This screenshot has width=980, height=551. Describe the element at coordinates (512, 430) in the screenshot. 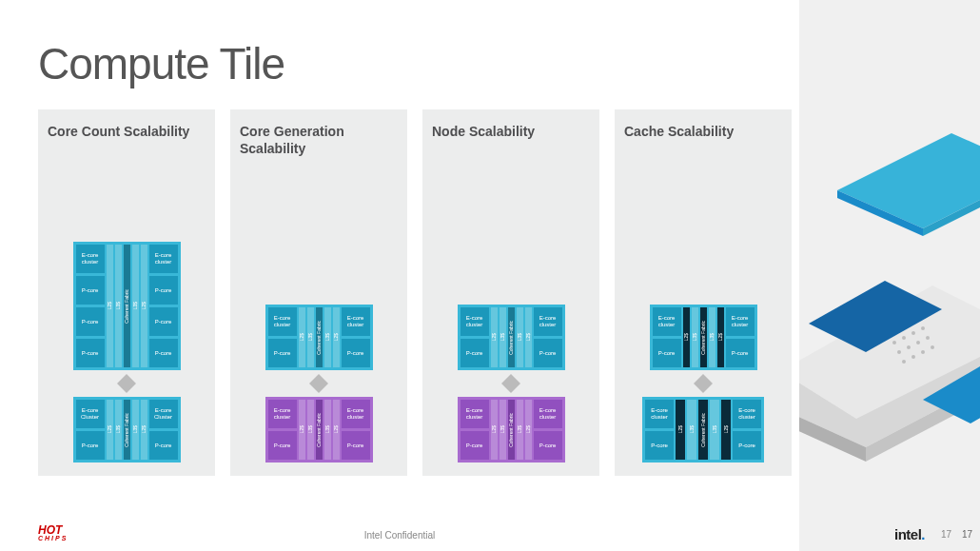

I see `die-node-b: E-core cluster P-core L2$ L3$ Coherent F…` at that location.